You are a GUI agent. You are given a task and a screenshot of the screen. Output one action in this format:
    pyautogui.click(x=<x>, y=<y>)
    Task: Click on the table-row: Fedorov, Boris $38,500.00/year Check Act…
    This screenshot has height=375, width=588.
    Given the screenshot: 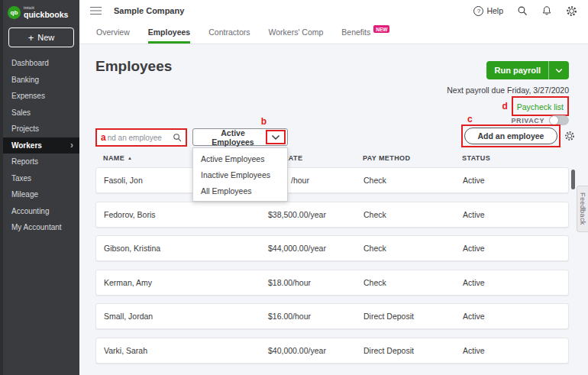 What is the action you would take?
    pyautogui.click(x=332, y=215)
    